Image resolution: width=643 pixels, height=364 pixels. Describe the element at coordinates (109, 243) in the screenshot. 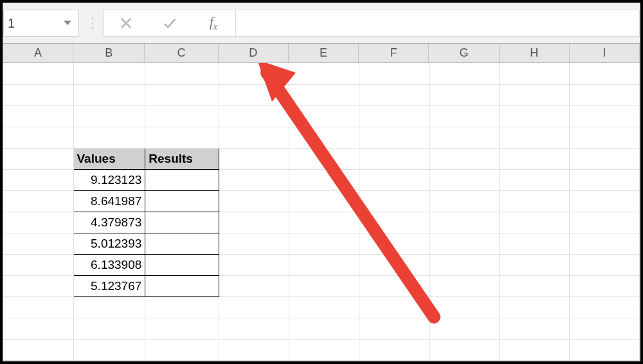

I see `cell: 5.012393` at that location.